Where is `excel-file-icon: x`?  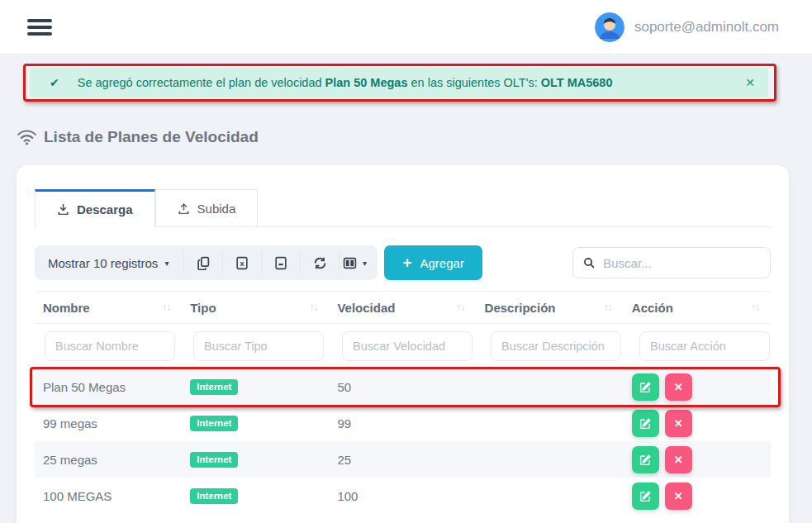
excel-file-icon: x is located at coordinates (242, 263).